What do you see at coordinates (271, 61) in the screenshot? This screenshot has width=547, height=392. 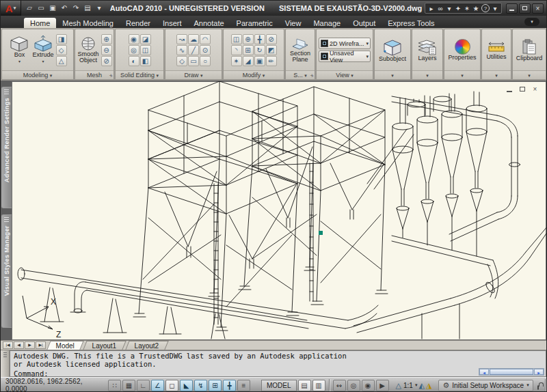 I see `edit-polyline-icon: ✏` at bounding box center [271, 61].